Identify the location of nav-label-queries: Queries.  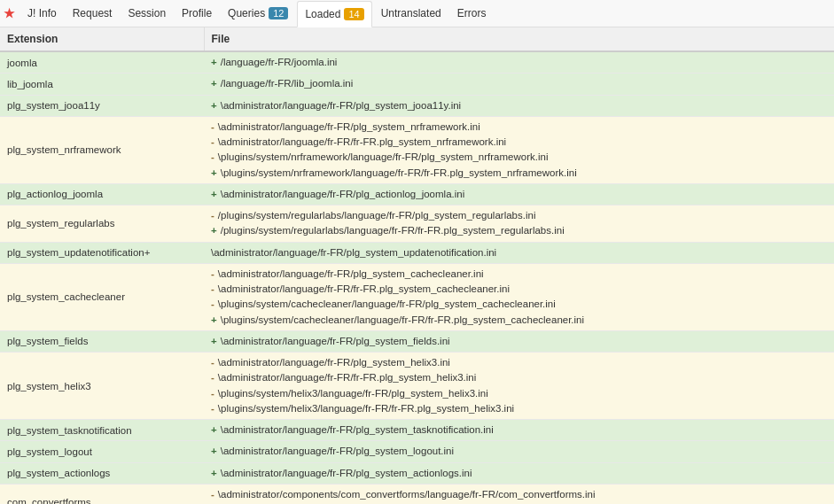
(246, 13).